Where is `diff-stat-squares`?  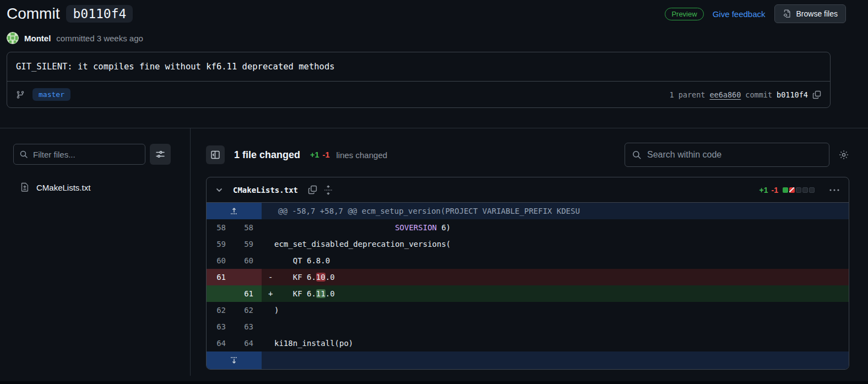 diff-stat-squares is located at coordinates (799, 190).